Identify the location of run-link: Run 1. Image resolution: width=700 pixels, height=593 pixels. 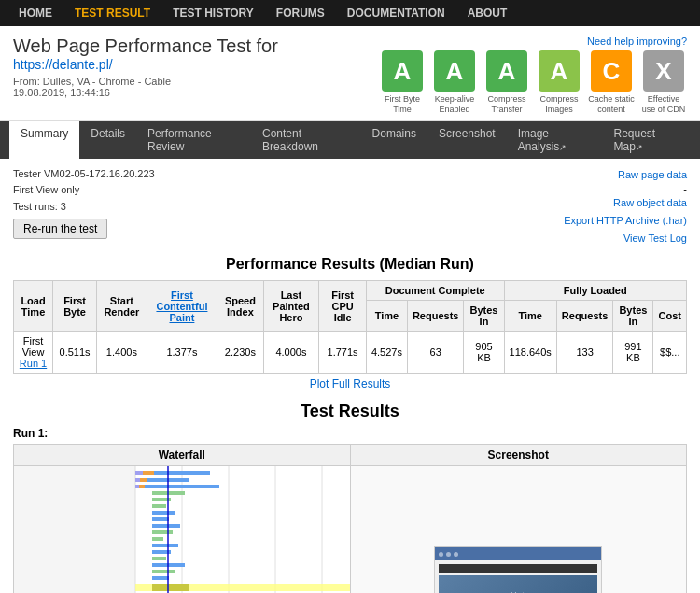
(34, 363).